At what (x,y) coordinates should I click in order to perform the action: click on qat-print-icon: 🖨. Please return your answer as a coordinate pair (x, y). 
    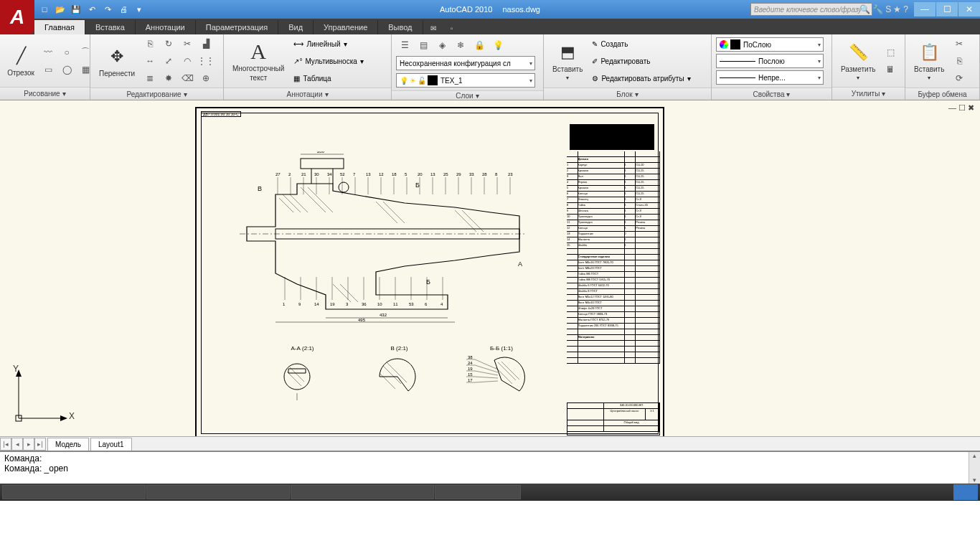
    Looking at the image, I should click on (123, 9).